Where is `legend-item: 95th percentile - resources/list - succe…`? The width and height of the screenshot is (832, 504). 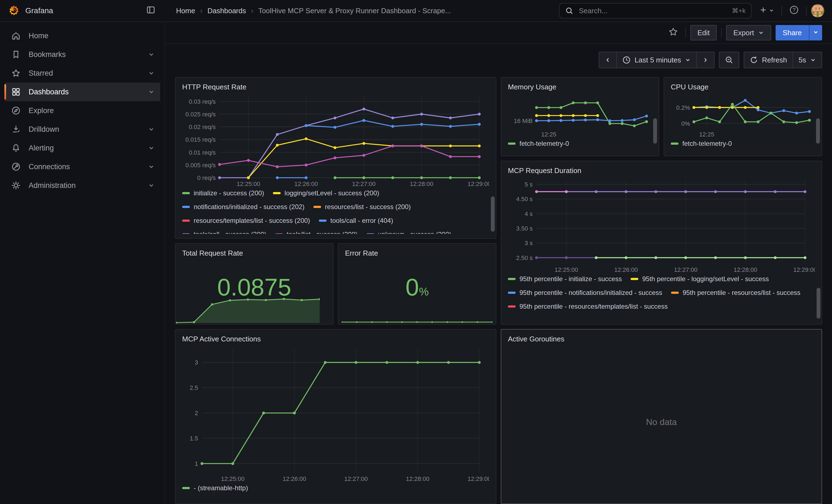
legend-item: 95th percentile - resources/list - succe… is located at coordinates (735, 293).